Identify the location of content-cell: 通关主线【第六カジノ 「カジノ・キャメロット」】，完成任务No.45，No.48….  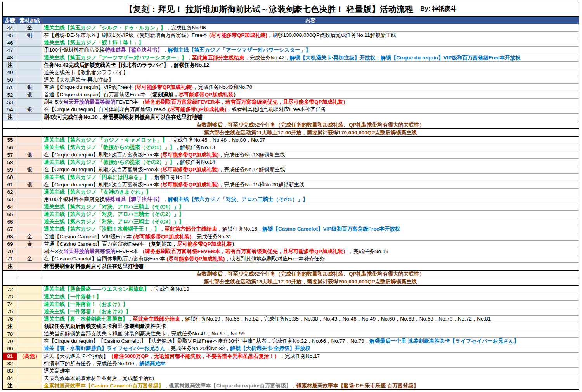
(310, 140).